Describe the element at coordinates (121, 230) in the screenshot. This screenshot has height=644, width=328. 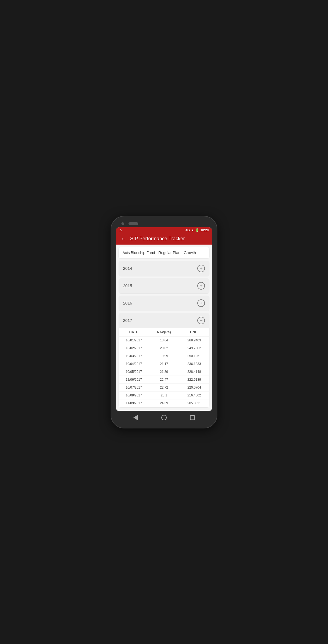
I see `warning-icon: ⚠` at that location.